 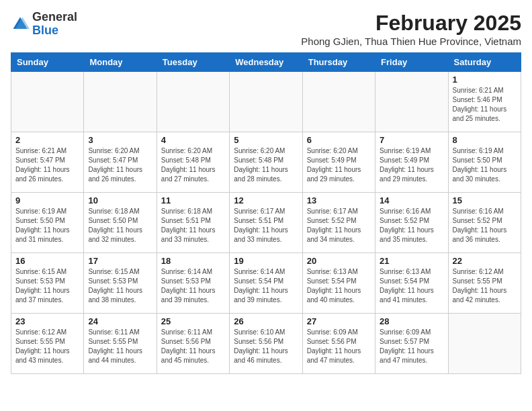 What do you see at coordinates (120, 344) in the screenshot?
I see `calendar-cell: 24Sunrise: 6:11 AM Sunset: 5:55 PM Dayli…` at bounding box center [120, 344].